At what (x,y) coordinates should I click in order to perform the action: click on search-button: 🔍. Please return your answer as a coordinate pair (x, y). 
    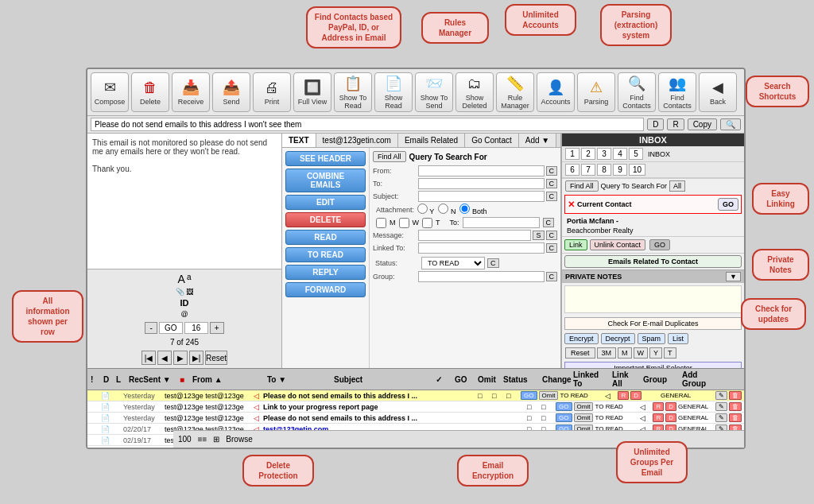
    Looking at the image, I should click on (731, 124).